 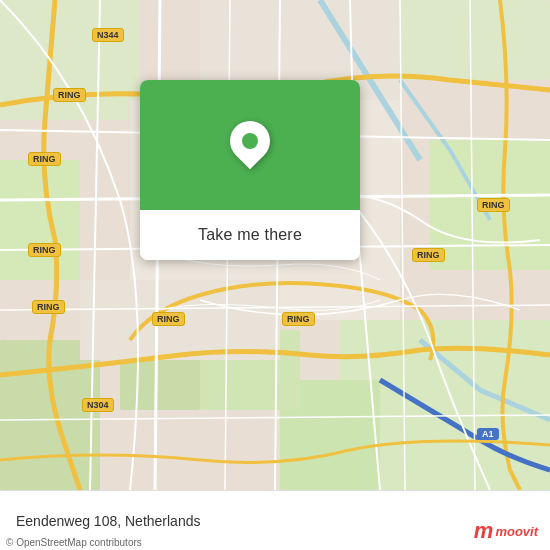 I want to click on ring-label-6: RING, so click(x=298, y=319).